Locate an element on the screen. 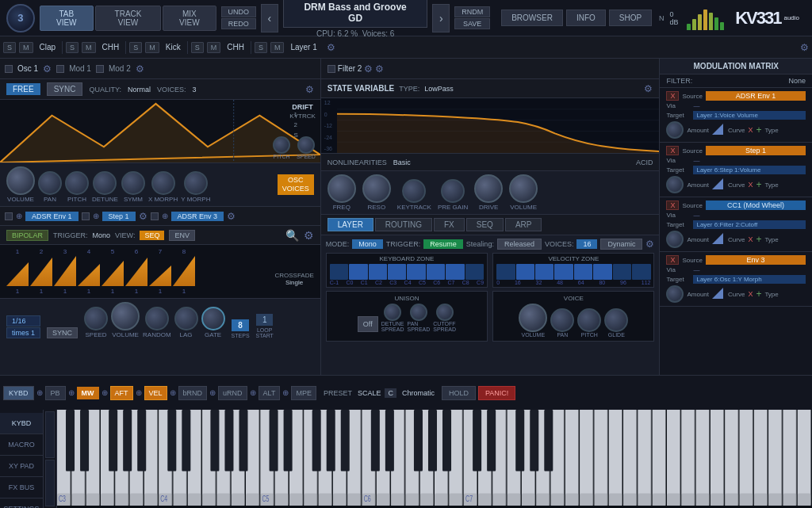 The width and height of the screenshot is (812, 508). chh1-s-btn: S is located at coordinates (72, 48).